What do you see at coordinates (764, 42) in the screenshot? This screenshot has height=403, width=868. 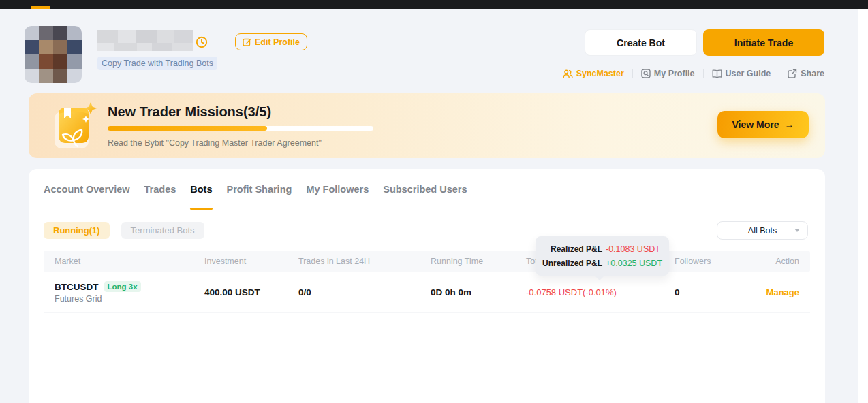 I see `initiate-trade-button: Initiate Trade` at bounding box center [764, 42].